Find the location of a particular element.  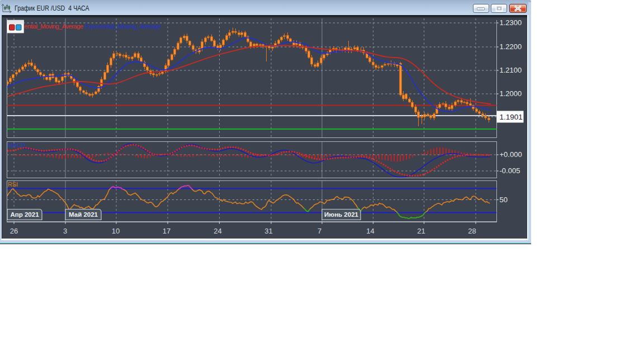

svg-text: 7 is located at coordinates (320, 231).